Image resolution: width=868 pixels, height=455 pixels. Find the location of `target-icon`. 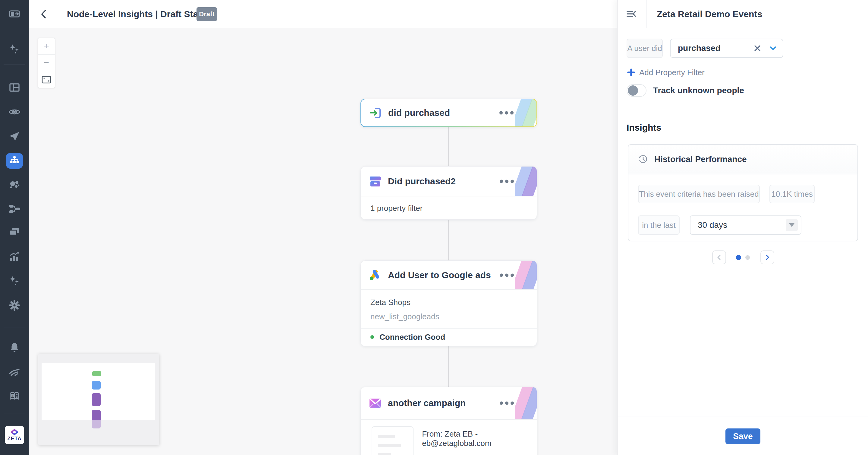

target-icon is located at coordinates (14, 112).